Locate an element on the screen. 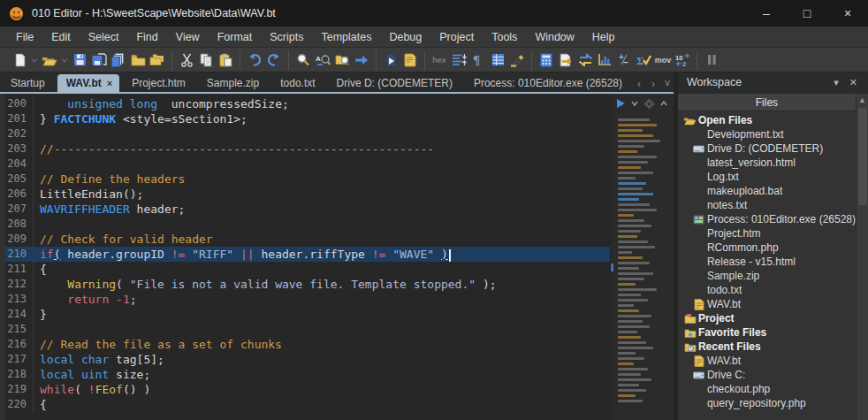 The width and height of the screenshot is (868, 420). pause-icon is located at coordinates (712, 60).